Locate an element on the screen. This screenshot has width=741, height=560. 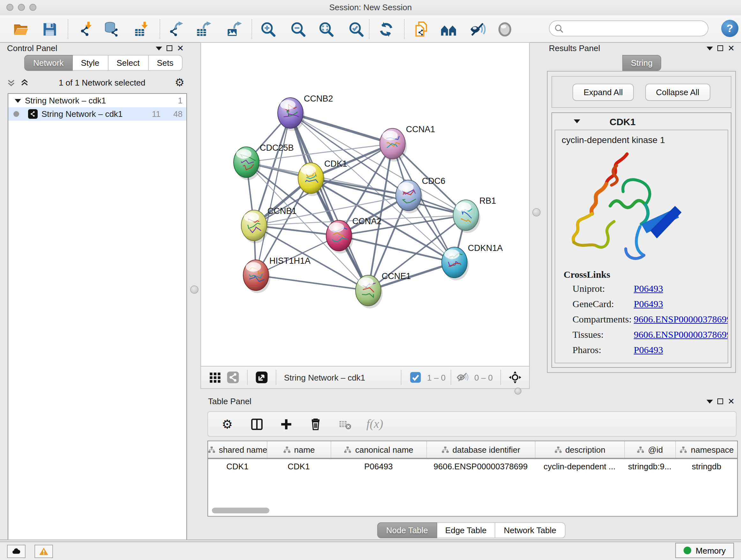
tab-network: Network is located at coordinates (48, 63).